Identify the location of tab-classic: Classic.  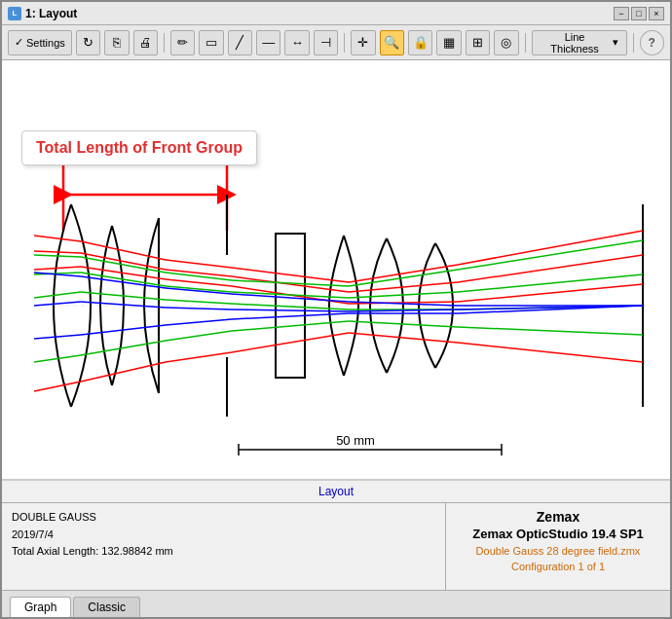
(107, 607).